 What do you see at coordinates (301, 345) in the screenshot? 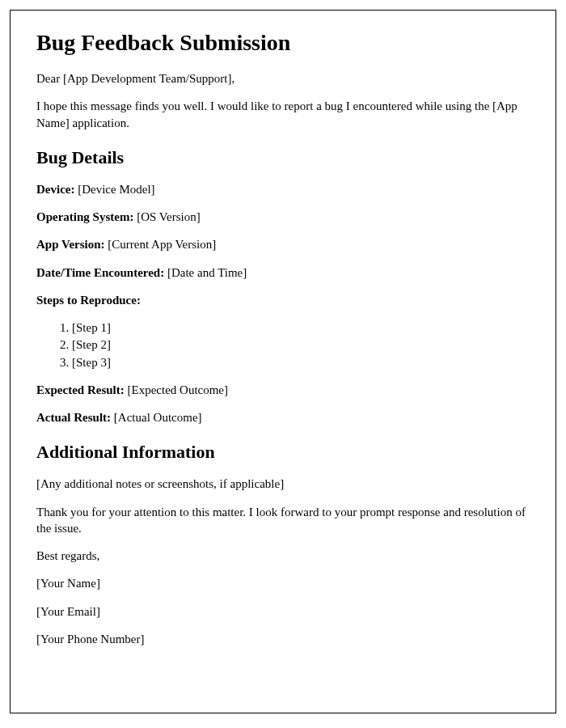
I see `steps-list: [Step 1] [Step 2] [Step 3]` at bounding box center [301, 345].